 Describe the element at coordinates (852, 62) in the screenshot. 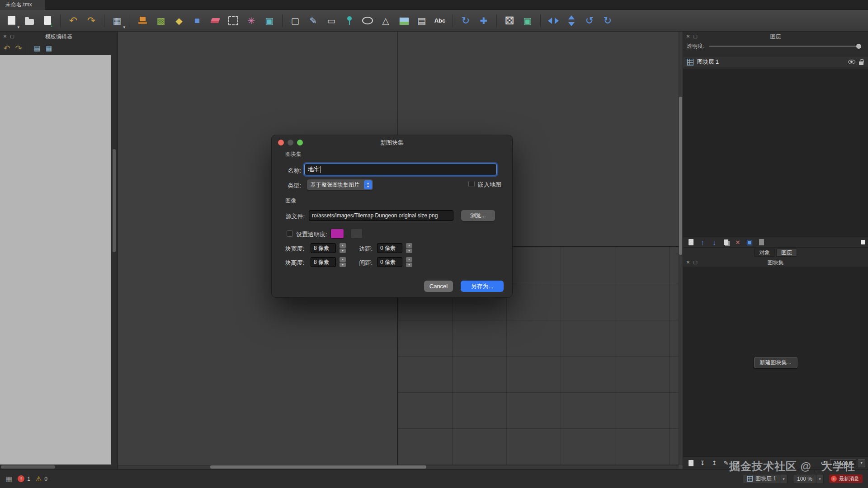

I see `layer-visibility-eye-icon` at that location.